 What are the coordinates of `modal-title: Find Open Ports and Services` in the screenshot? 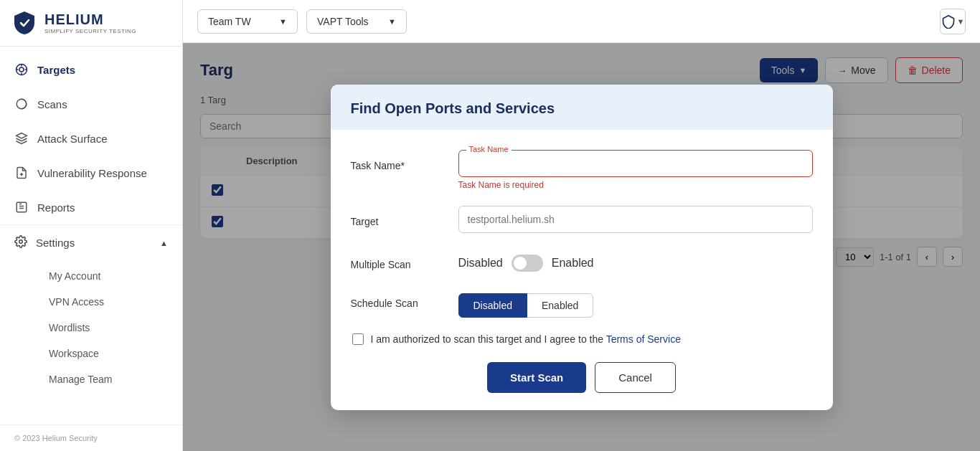 It's located at (582, 109).